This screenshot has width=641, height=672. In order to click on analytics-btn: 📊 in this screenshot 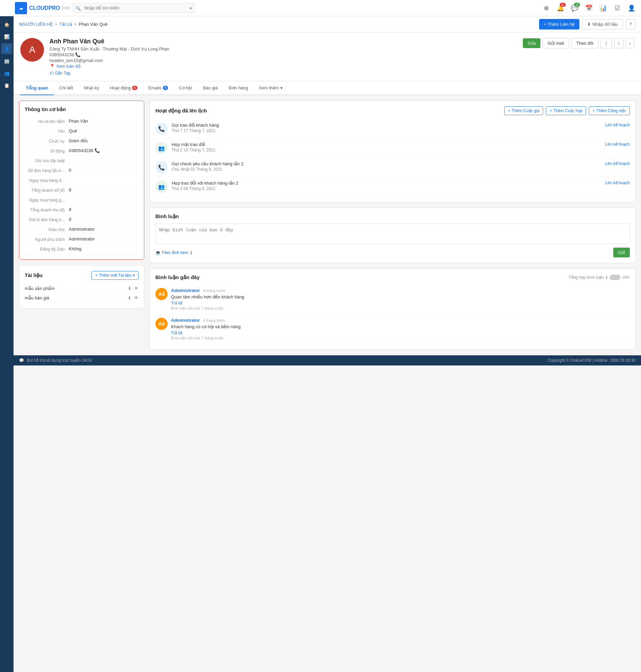, I will do `click(603, 8)`.